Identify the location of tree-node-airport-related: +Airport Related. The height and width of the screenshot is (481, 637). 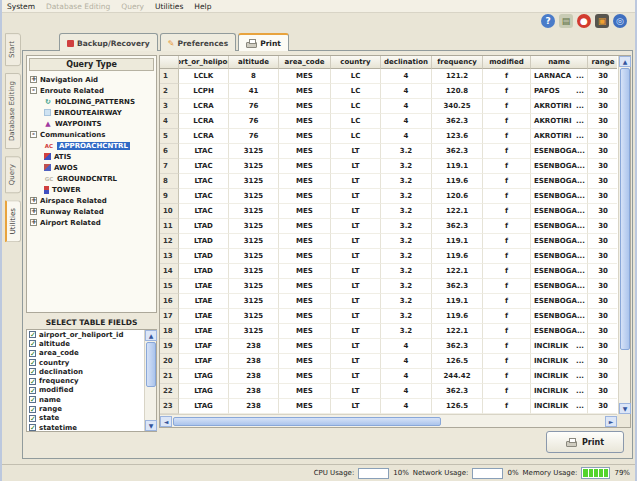
(92, 222).